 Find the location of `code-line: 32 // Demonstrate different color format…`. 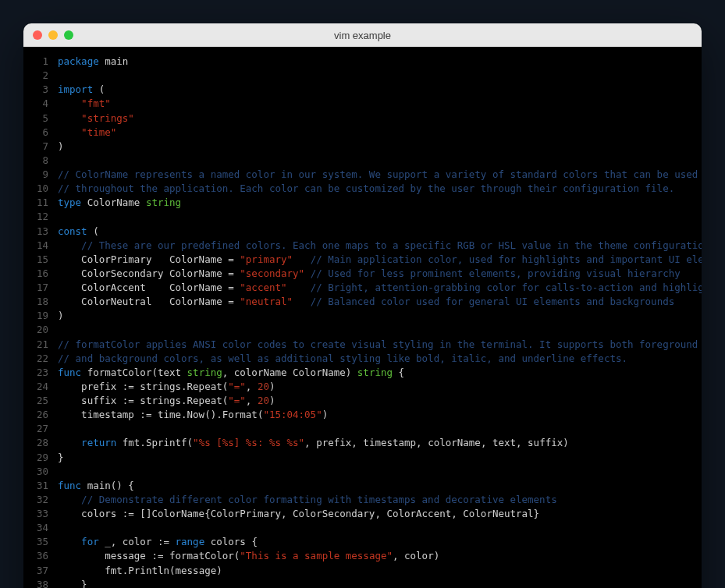

code-line: 32 // Demonstrate different color format… is located at coordinates (362, 500).